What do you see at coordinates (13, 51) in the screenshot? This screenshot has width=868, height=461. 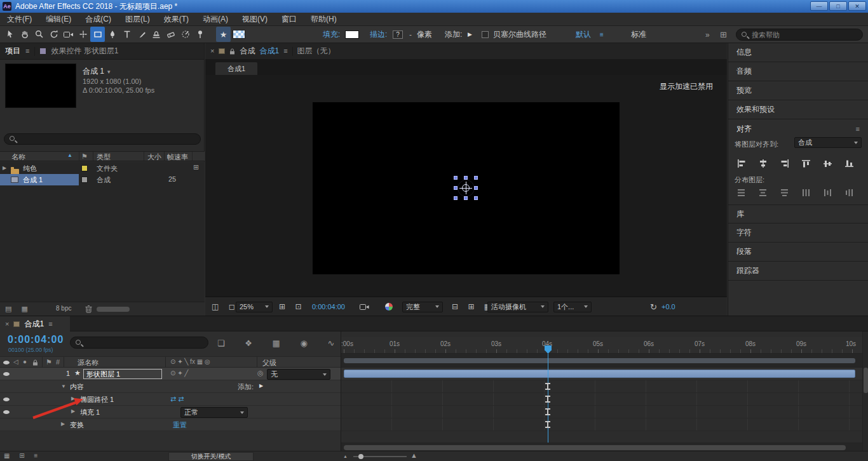 I see `tab-project: 项目` at bounding box center [13, 51].